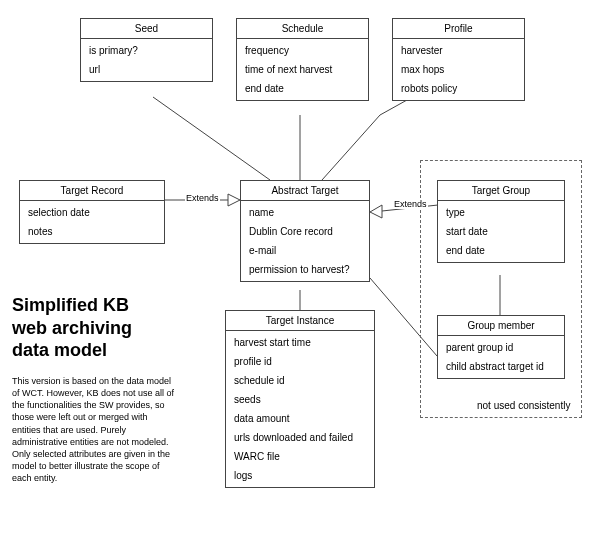 The image size is (590, 559). Describe the element at coordinates (202, 198) in the screenshot. I see `edge-label-extends-left: Extends` at that location.